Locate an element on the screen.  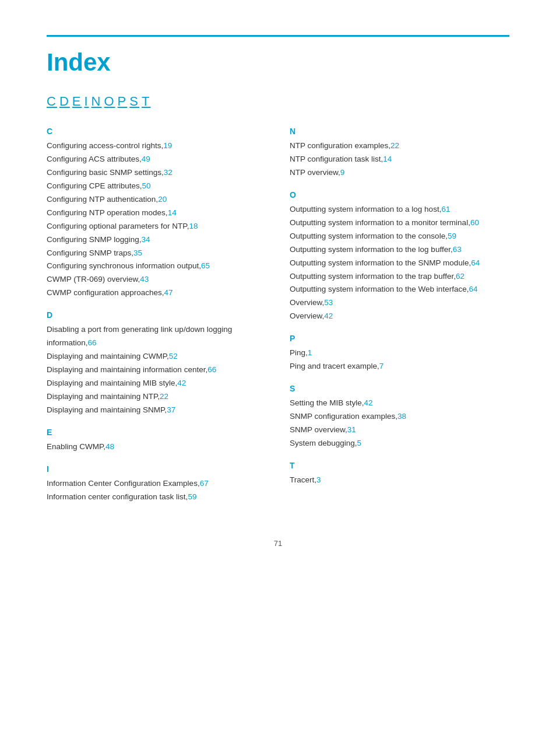
entry-page-num: 18 is located at coordinates (193, 226).